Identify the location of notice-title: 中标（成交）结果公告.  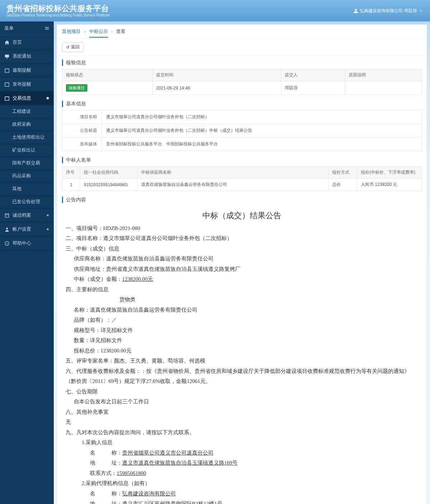
(242, 216).